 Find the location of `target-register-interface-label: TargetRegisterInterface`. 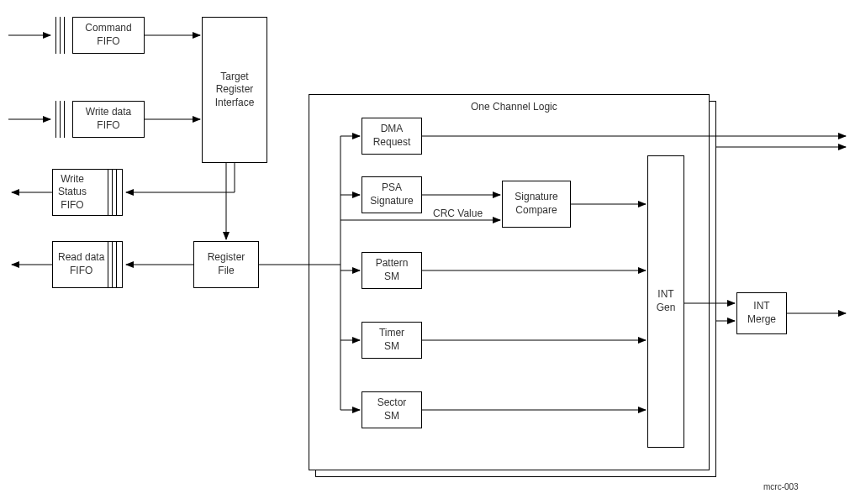

target-register-interface-label: TargetRegisterInterface is located at coordinates (235, 91).